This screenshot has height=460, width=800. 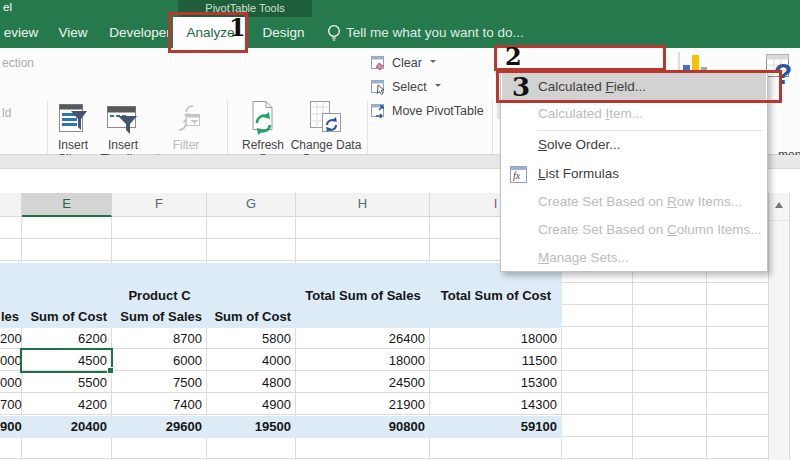 I want to click on timeline-icon, so click(x=123, y=118).